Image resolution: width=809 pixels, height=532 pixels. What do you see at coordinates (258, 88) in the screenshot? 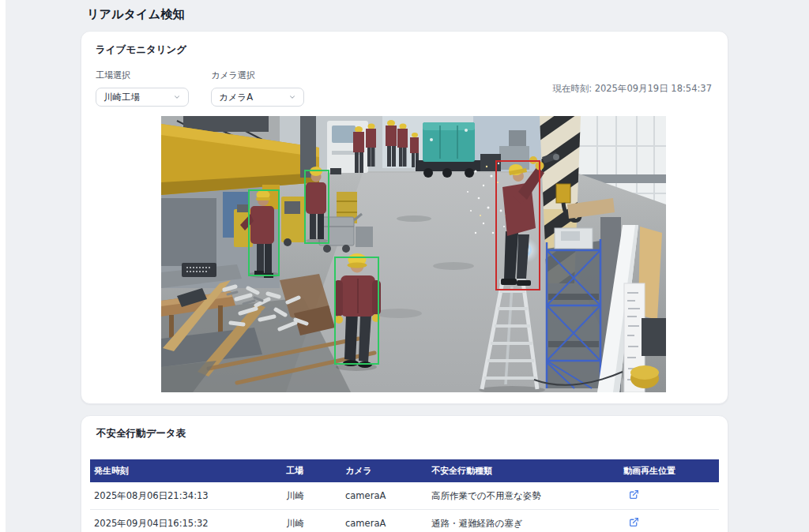
I see `camera-select-field: カメラ選択 カメラA` at bounding box center [258, 88].